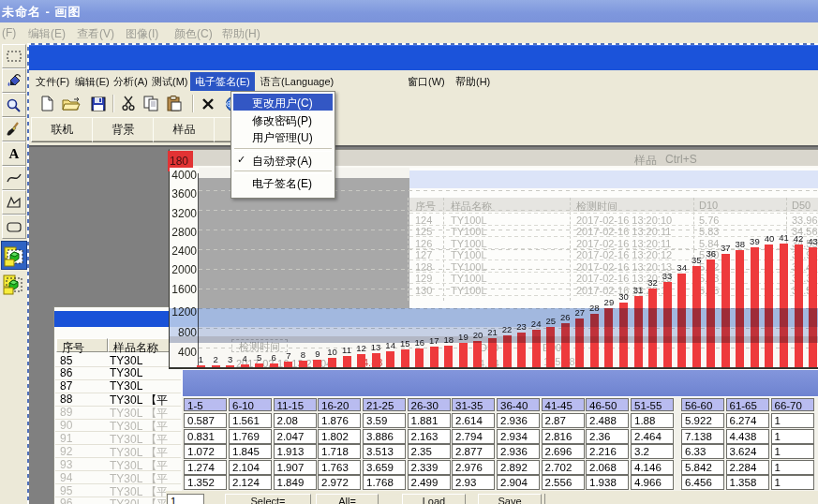 This screenshot has width=818, height=504. Describe the element at coordinates (82, 500) in the screenshot. I see `results-row-index: 96` at that location.